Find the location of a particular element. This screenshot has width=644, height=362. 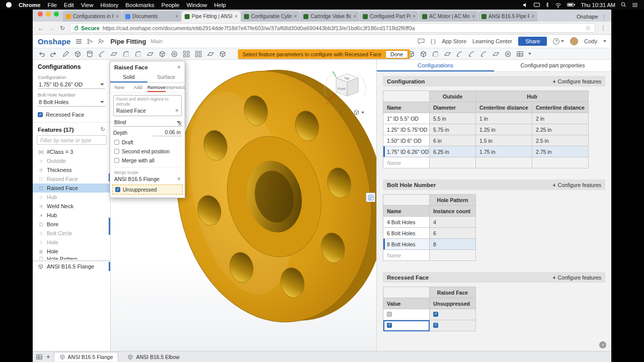

close-icon is located at coordinates (179, 67).